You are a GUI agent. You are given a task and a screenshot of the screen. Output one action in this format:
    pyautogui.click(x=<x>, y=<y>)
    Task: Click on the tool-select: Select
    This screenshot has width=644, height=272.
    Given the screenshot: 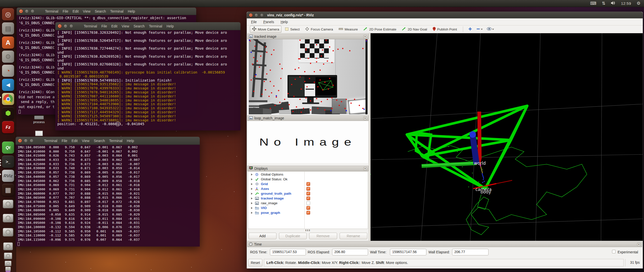 What is the action you would take?
    pyautogui.click(x=292, y=29)
    